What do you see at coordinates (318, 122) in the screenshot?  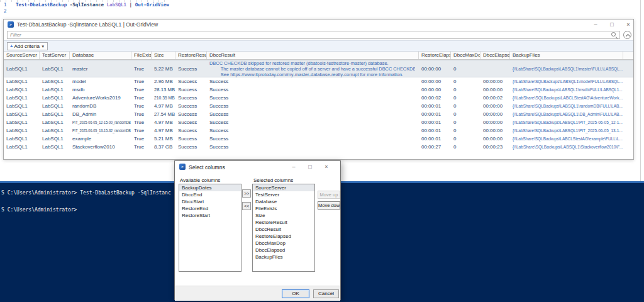 I see `table-row: LabSQL1LabSQL1PIT_2025-06-05_12-15-00_ra…` at bounding box center [318, 122].